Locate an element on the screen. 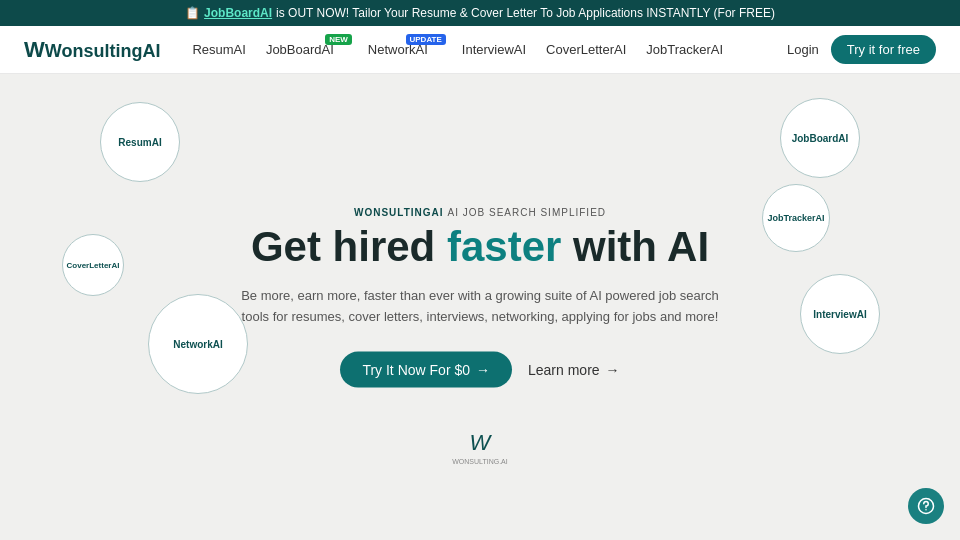 This screenshot has width=960, height=540. float-circle-coverletterai: CoverLetterAI is located at coordinates (93, 265).